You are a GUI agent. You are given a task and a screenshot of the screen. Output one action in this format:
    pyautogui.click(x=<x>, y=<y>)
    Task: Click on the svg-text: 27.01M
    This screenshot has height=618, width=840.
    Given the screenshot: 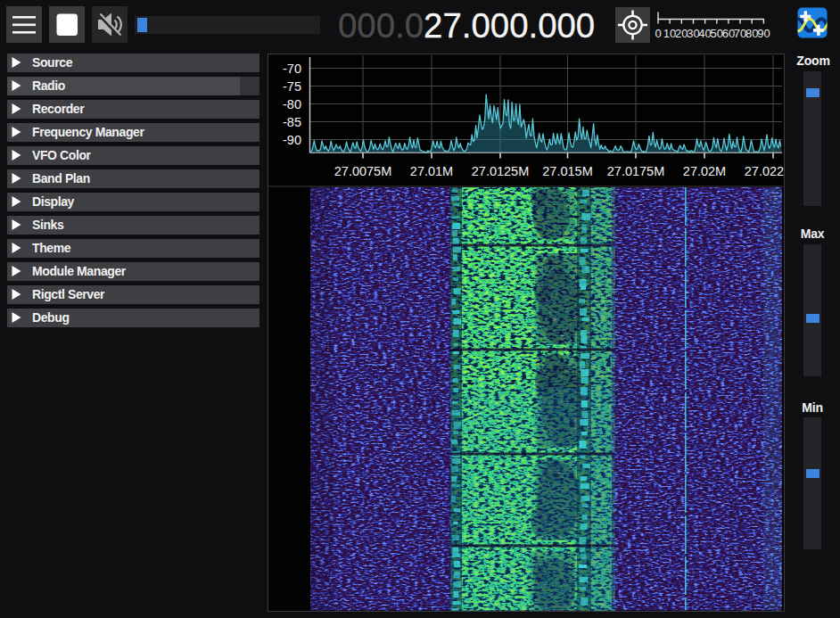 What is the action you would take?
    pyautogui.click(x=432, y=171)
    